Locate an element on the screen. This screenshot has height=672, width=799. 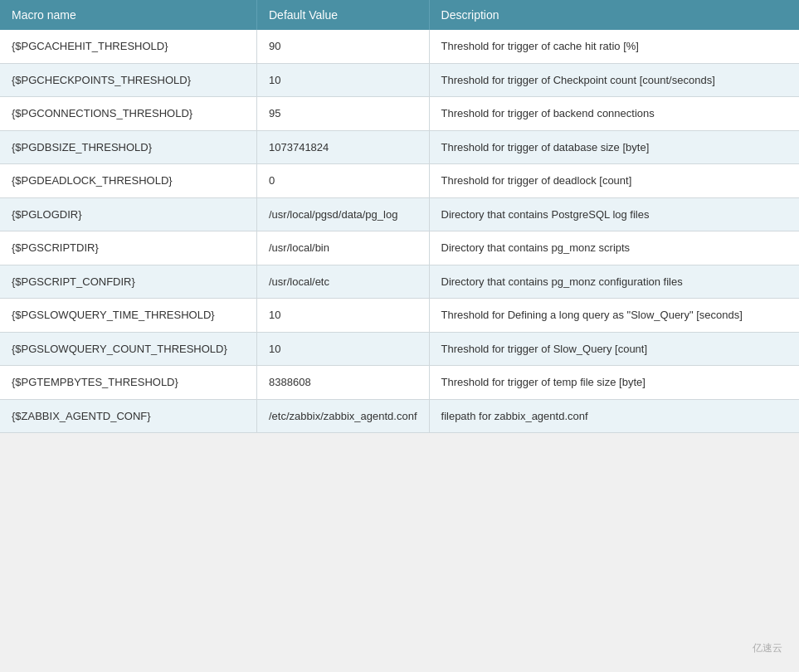
cell-macro: {$PGCHECKPOINTS_THRESHOLD} is located at coordinates (129, 80).